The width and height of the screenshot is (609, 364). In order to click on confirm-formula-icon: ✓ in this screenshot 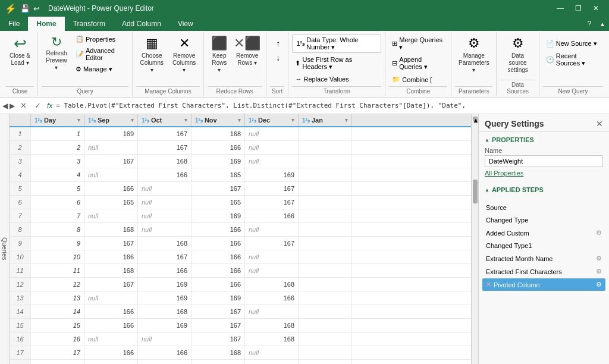, I will do `click(37, 106)`.